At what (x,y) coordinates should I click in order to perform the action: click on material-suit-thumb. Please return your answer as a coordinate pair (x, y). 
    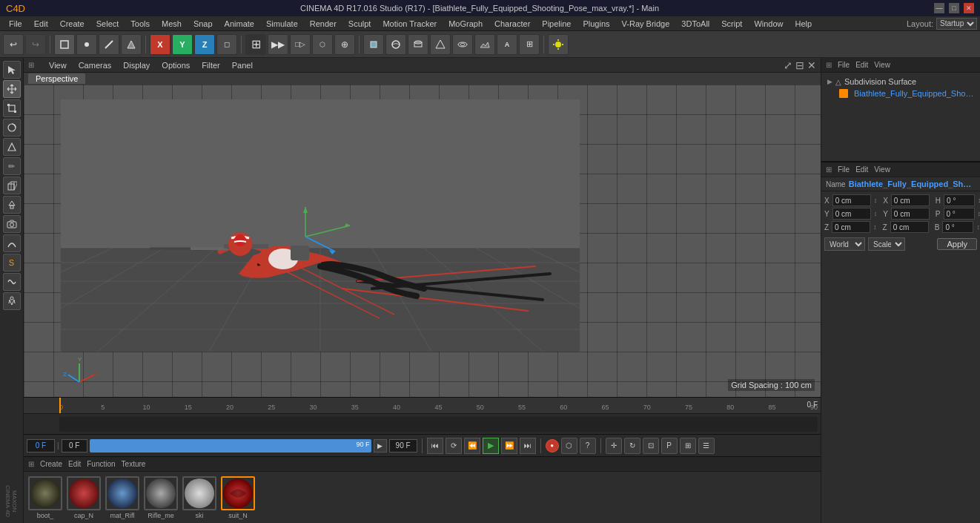
    Looking at the image, I should click on (238, 493).